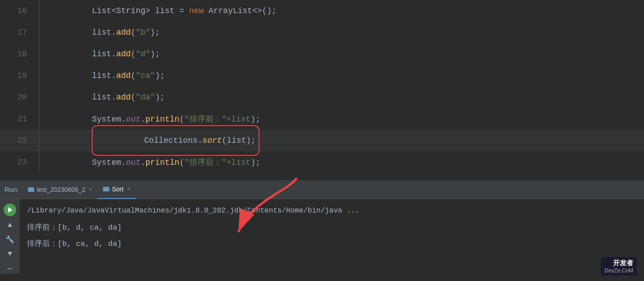  I want to click on tab-test-20230606-2: test_20230606_2 ×, so click(60, 190).